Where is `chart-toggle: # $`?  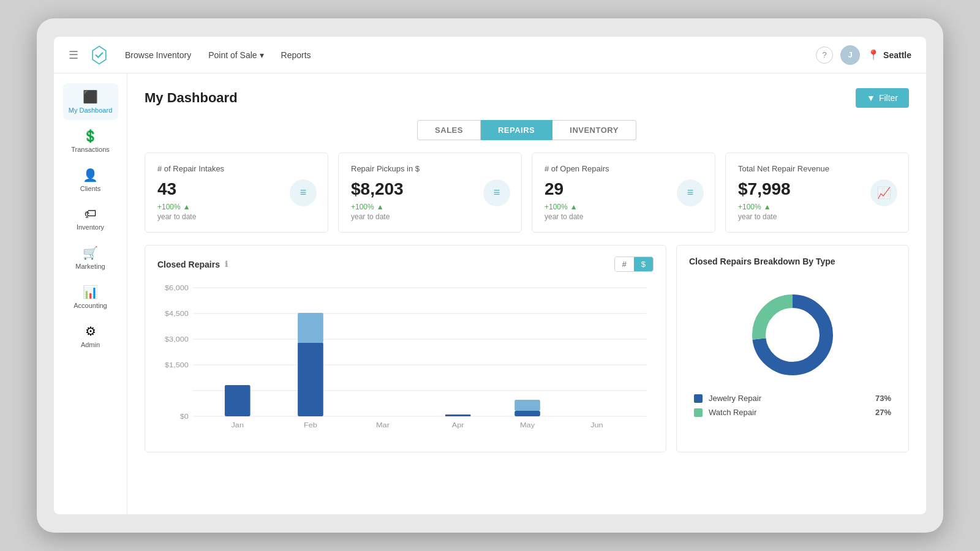 chart-toggle: # $ is located at coordinates (634, 264).